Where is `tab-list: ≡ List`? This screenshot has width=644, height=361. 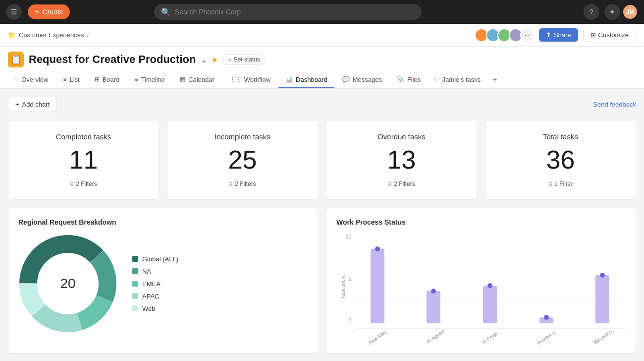
tab-list: ≡ List is located at coordinates (71, 80).